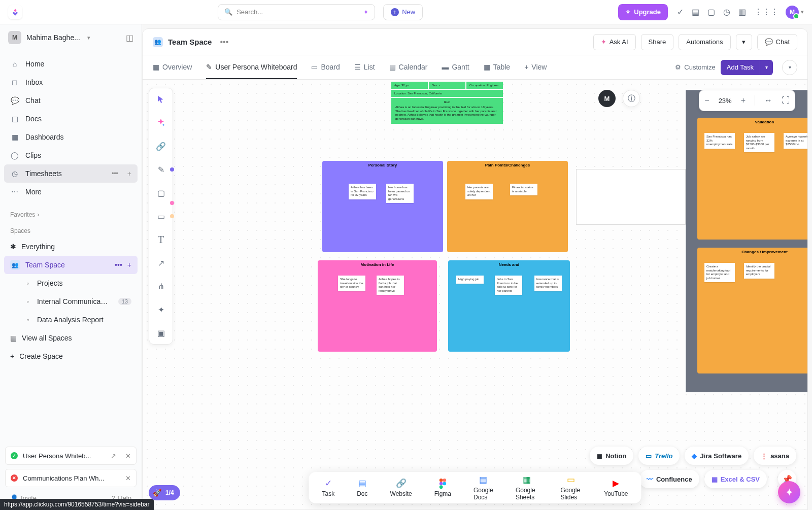 This screenshot has height=510, width=812. Describe the element at coordinates (173, 67) in the screenshot. I see `tab-overview: ▦Overview` at that location.